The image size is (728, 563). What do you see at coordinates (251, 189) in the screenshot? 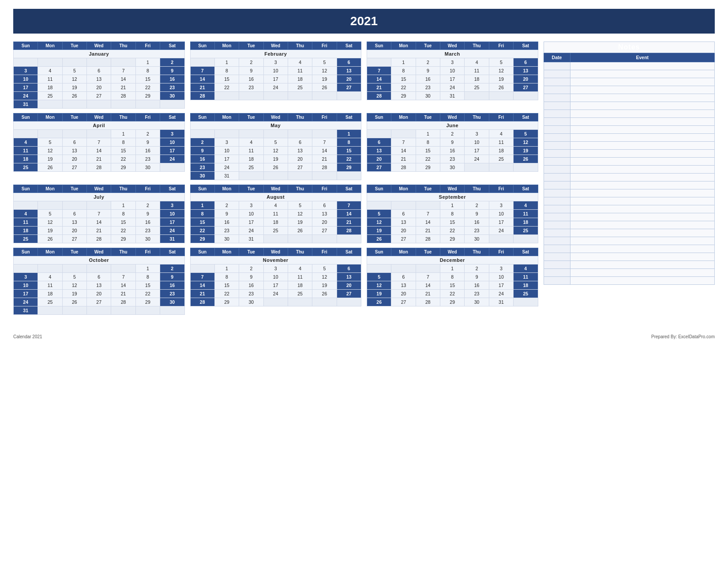
I see `day-header-tue: Tue` at bounding box center [251, 189].